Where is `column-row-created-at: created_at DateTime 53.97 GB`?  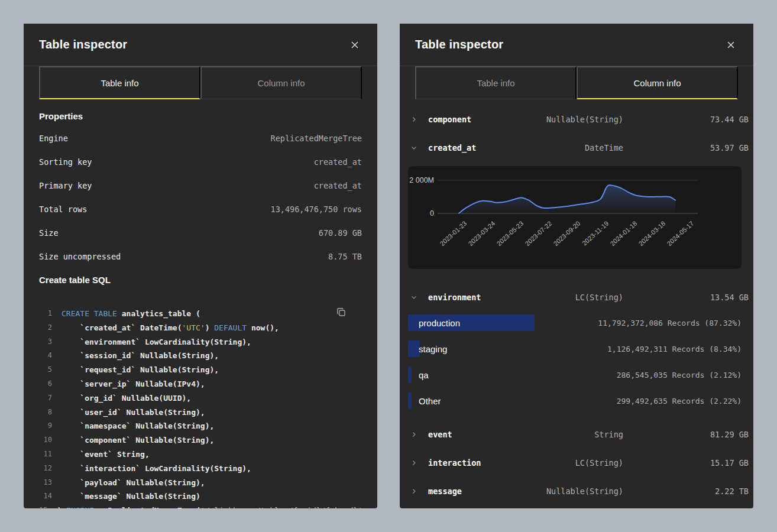
column-row-created-at: created_at DateTime 53.97 GB is located at coordinates (577, 148).